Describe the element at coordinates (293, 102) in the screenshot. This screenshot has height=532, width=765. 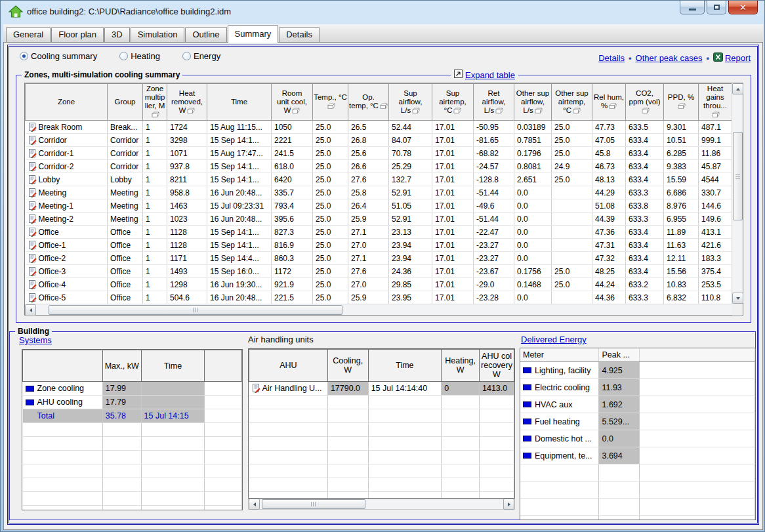
I see `column-header-room: Room unit cool, W` at that location.